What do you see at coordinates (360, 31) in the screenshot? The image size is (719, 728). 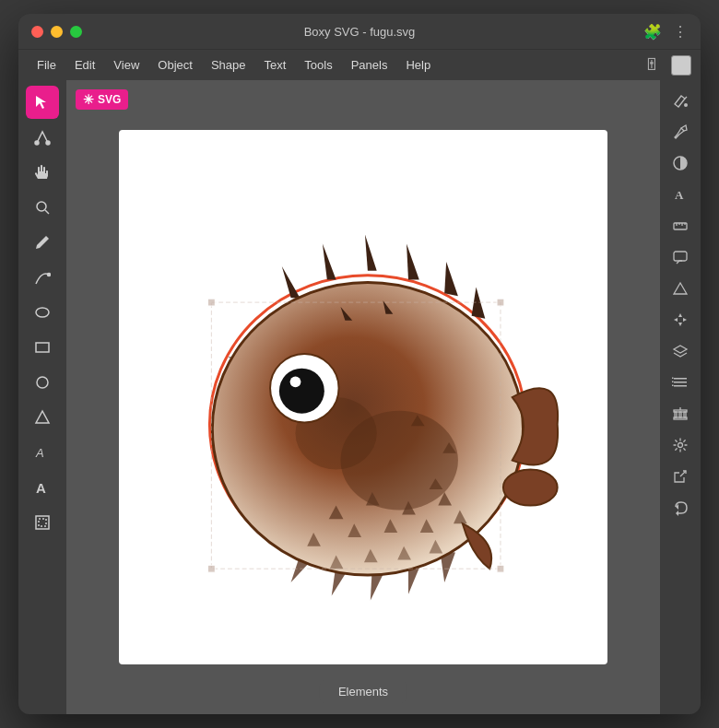 I see `window-title: Boxy SVG - fugu.svg` at bounding box center [360, 31].